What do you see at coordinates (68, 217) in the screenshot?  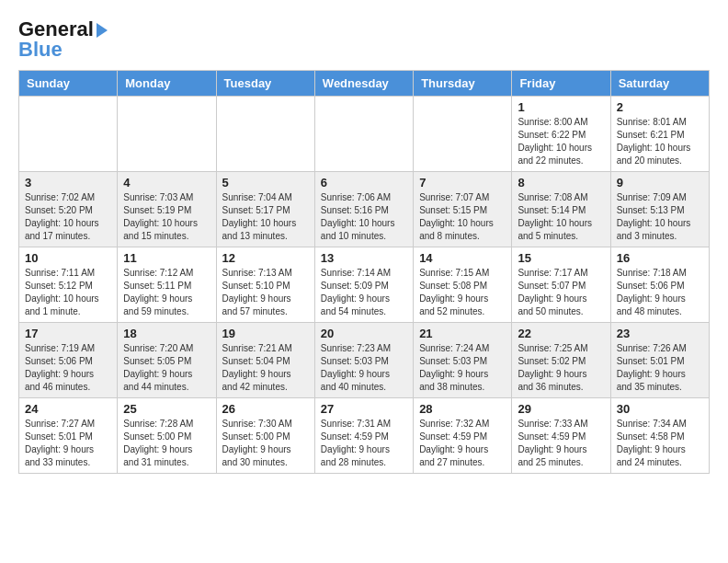 I see `day-info: Sunrise: 7:02 AMSunset: 5:20 PMDaylight:…` at bounding box center [68, 217].